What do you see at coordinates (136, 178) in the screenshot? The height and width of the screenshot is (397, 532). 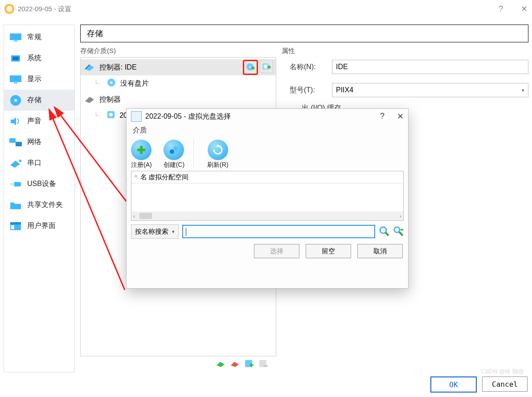 I see `expand-caret-icon: ^` at bounding box center [136, 178].